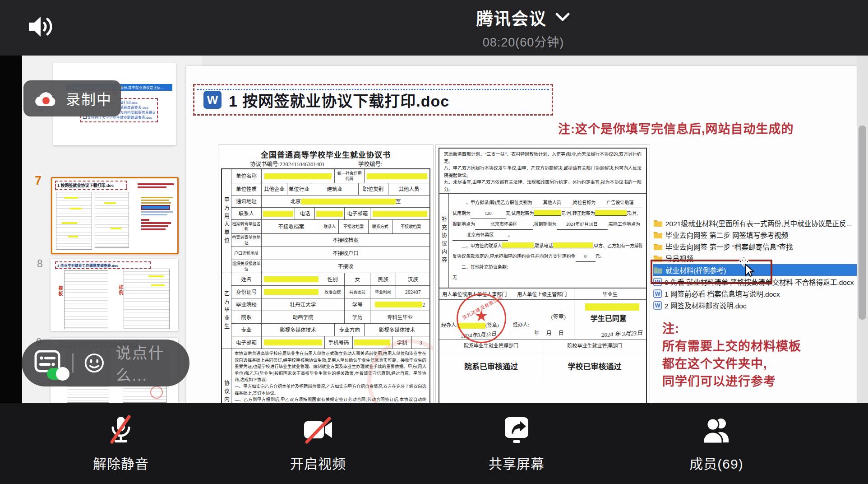 Image resolution: width=868 pixels, height=484 pixels. I want to click on thumb7-right-page, so click(112, 220).